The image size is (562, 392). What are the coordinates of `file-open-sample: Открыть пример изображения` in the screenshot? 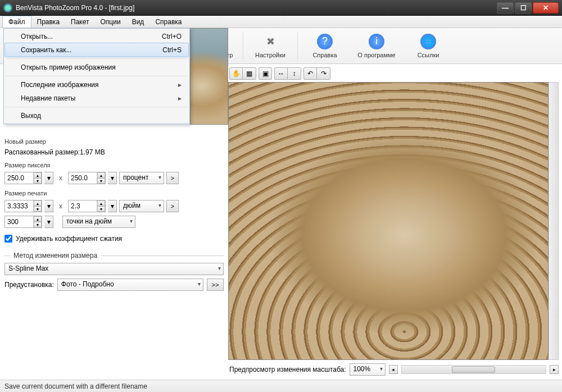 It's located at (97, 67).